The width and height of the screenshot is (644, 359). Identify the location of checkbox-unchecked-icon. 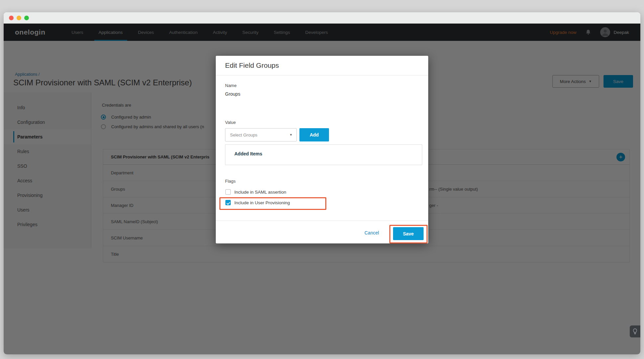
(228, 192).